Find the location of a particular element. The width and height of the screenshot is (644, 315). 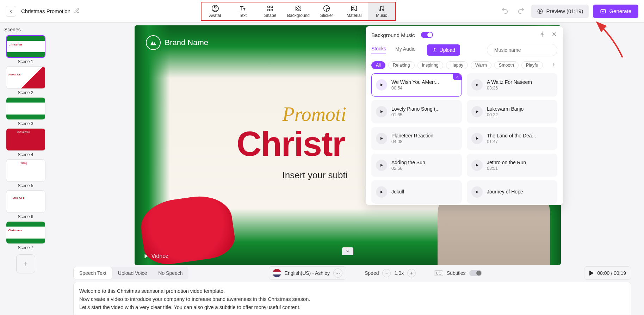

tool-text: Text is located at coordinates (243, 11).